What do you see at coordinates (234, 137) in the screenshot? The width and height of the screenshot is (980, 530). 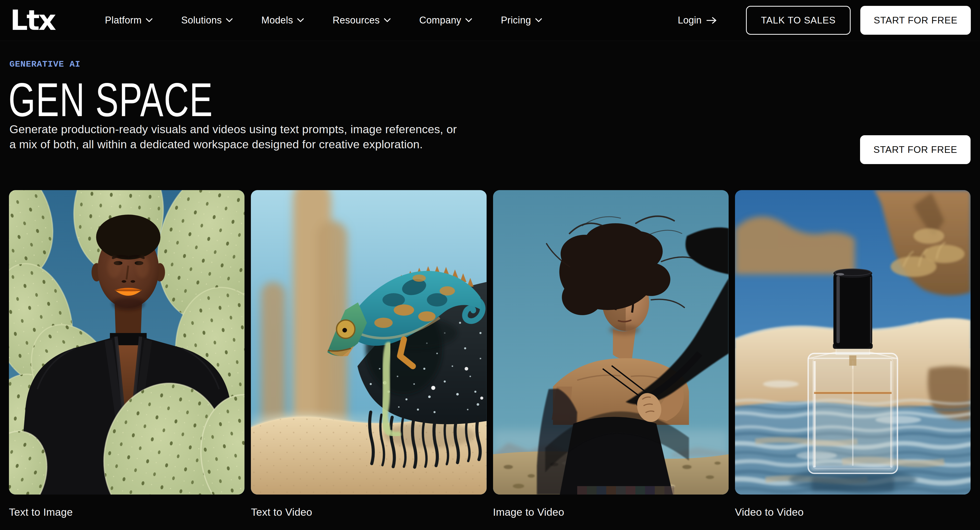 I see `hero-description: Generate production-ready visuals and vi…` at bounding box center [234, 137].